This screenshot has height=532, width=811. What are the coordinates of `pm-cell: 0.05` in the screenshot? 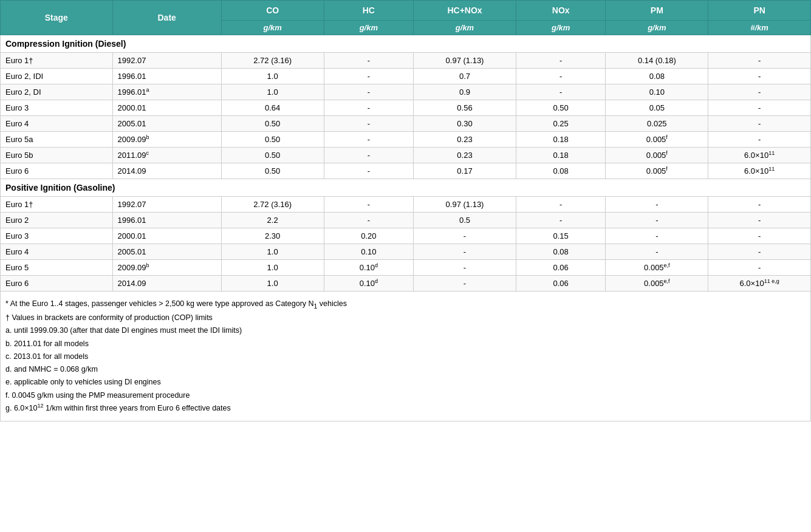 It's located at (657, 108).